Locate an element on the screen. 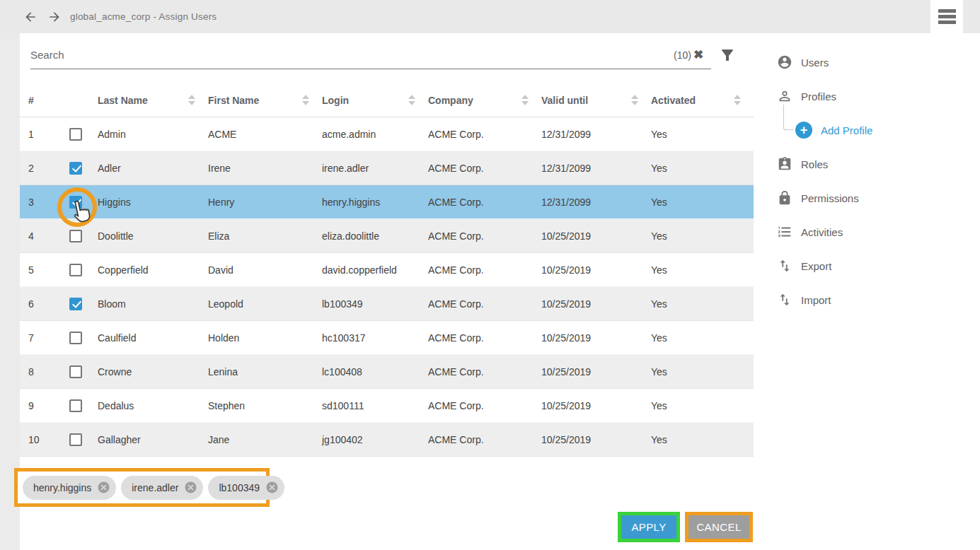  sidebar-item-add-profile: + Add Profile is located at coordinates (872, 130).